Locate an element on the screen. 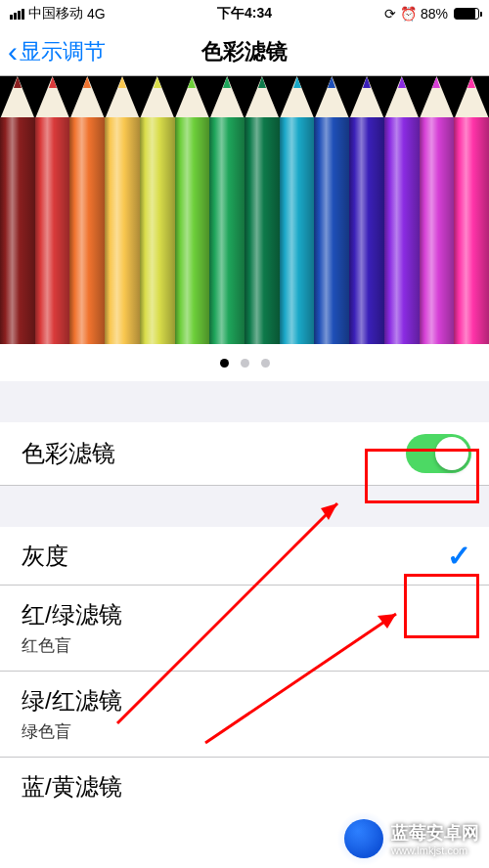 The width and height of the screenshot is (489, 868). option-sublabel: 红色盲 is located at coordinates (47, 645).